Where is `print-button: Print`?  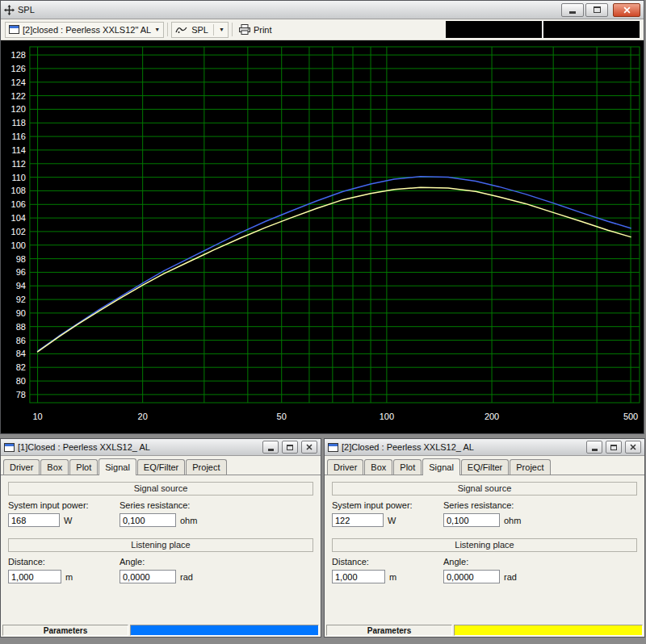
print-button: Print is located at coordinates (255, 30).